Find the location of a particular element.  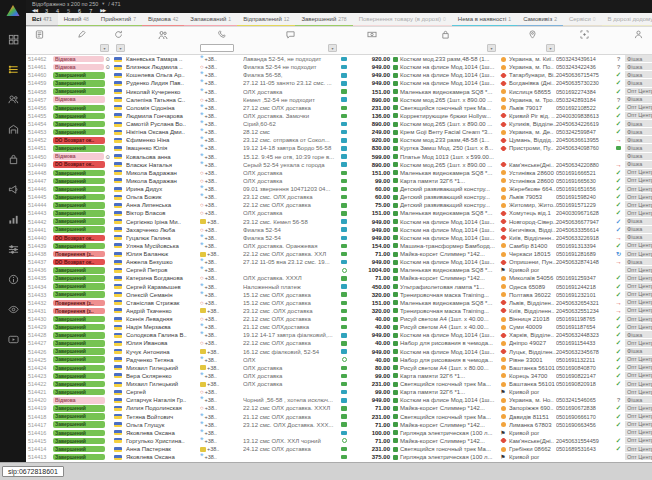

order-row: 514433ЗавершенийОлексій Семанін*+38..15.… is located at coordinates (339, 295).